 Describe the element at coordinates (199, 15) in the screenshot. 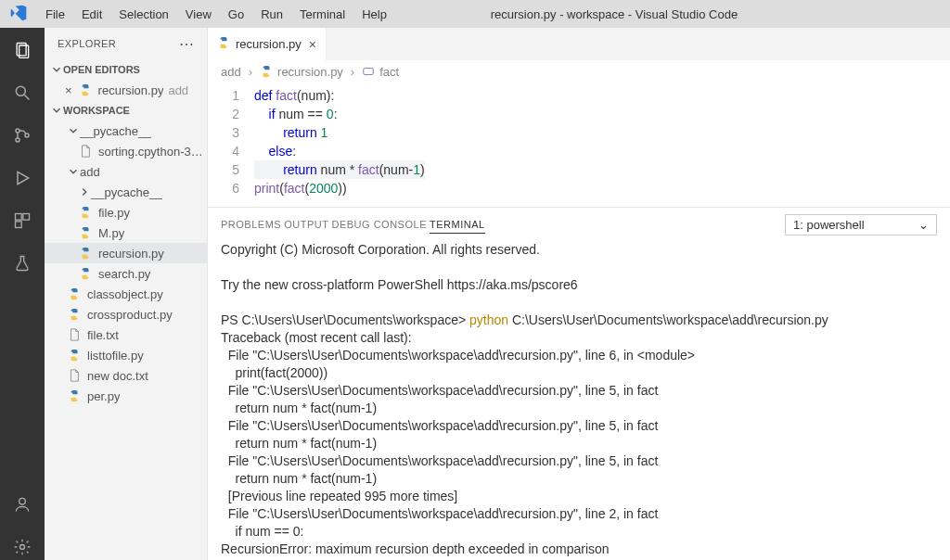

I see `menu-view: View` at that location.